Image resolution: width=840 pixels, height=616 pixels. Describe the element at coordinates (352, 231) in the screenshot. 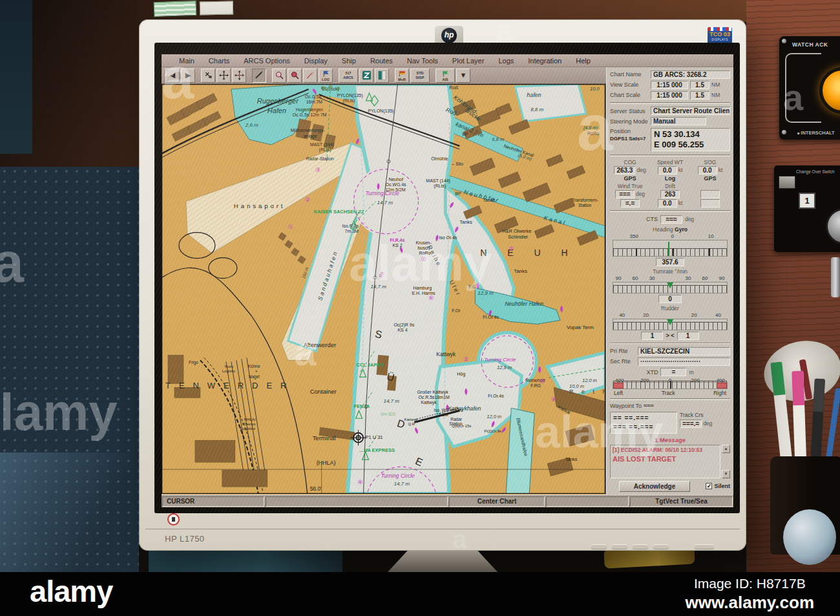

I see `map-label: 7m.3M` at that location.